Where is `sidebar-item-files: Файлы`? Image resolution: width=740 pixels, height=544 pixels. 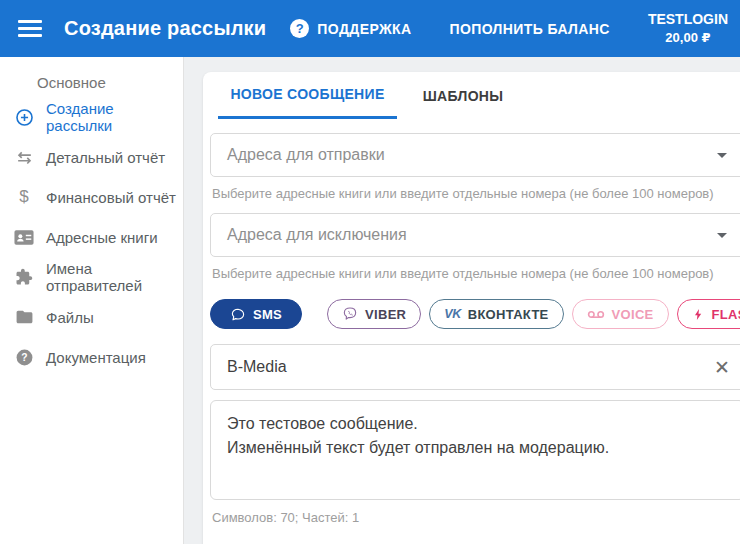
sidebar-item-files: Файлы is located at coordinates (92, 317).